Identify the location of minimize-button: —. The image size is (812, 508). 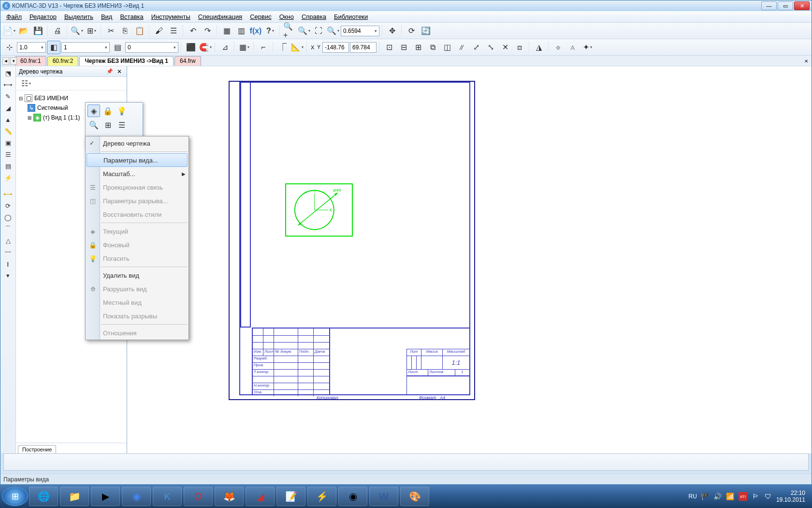
(769, 6).